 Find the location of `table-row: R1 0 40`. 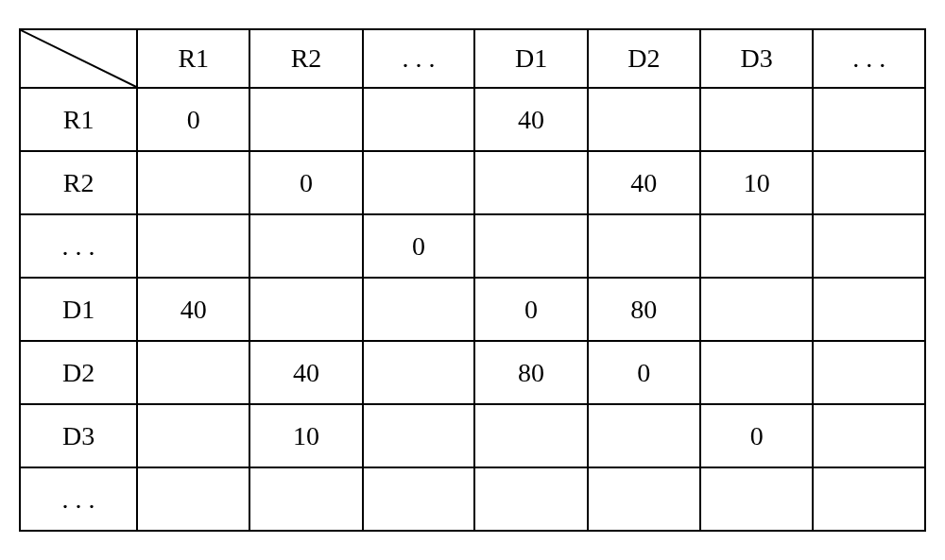

table-row: R1 0 40 is located at coordinates (472, 119).